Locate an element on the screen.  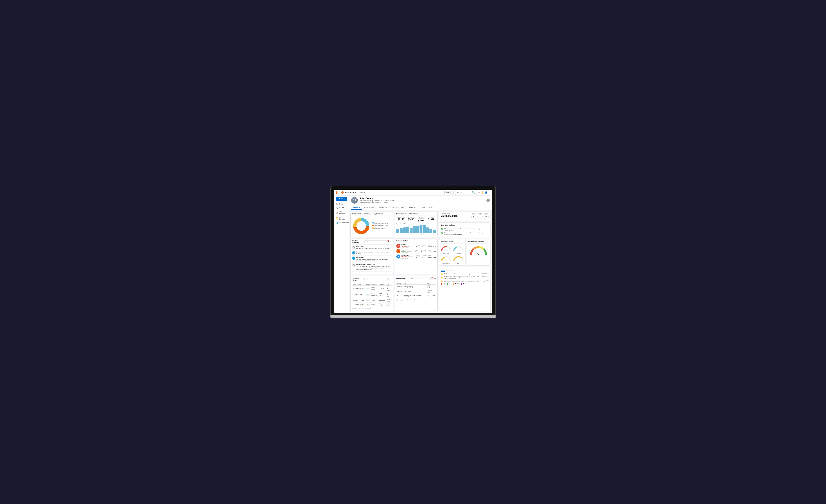
main-content: Customer Insurance Spend by Products is located at coordinates (420, 261).